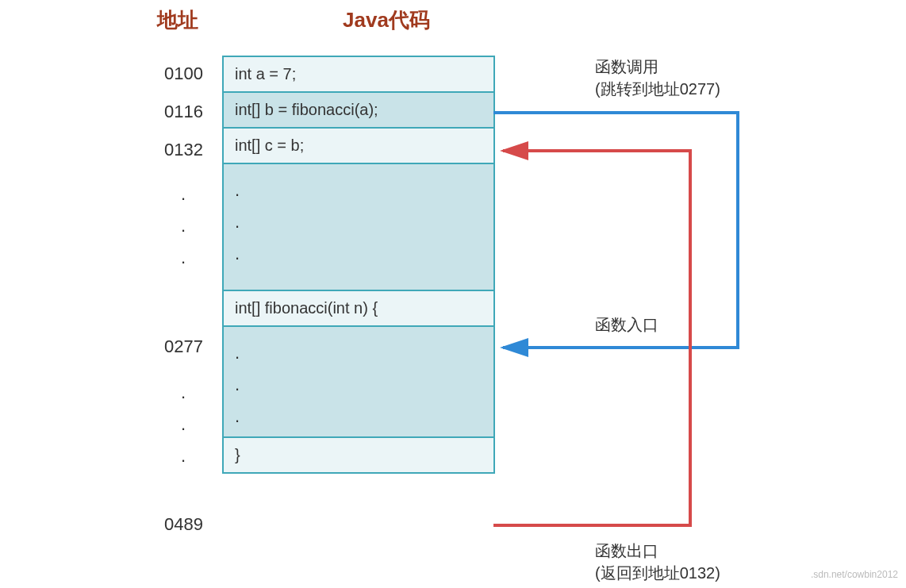 The image size is (906, 588). What do you see at coordinates (359, 146) in the screenshot?
I see `row-0132: int[] c = b;` at bounding box center [359, 146].